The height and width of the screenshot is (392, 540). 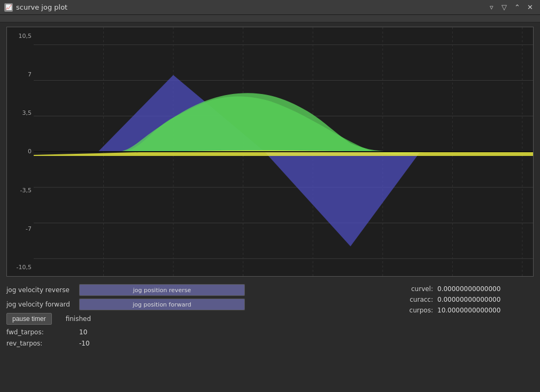 I want to click on rev-tarpos-row: rev_tarpos: -10, so click(x=137, y=343).